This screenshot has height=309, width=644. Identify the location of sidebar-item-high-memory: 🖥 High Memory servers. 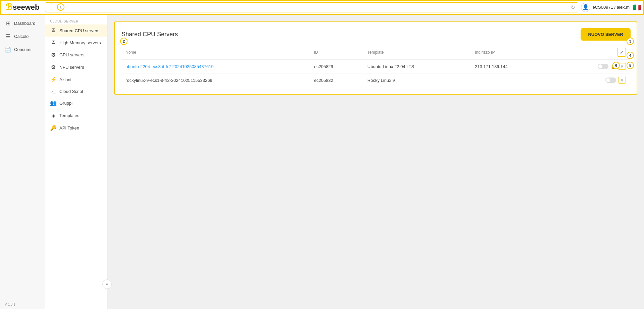
(76, 43).